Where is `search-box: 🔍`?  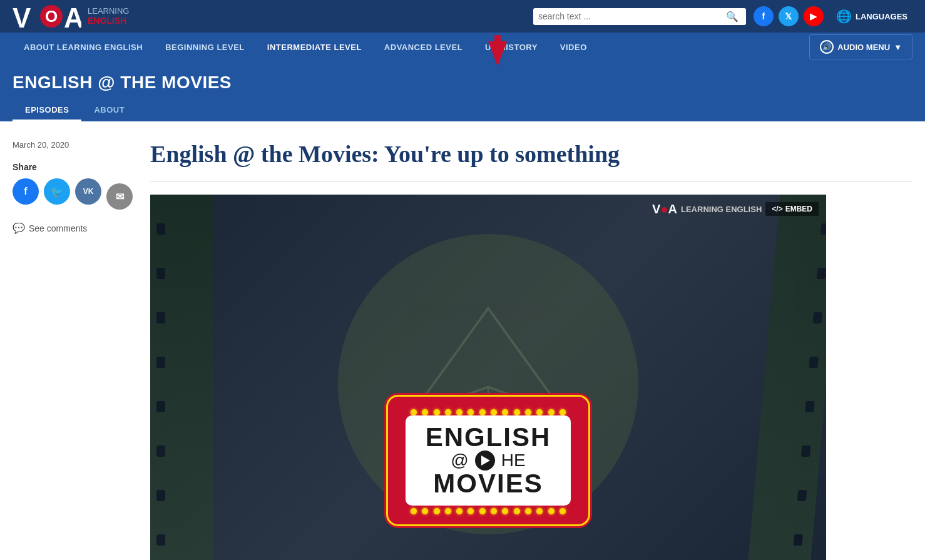
search-box: 🔍 is located at coordinates (640, 16).